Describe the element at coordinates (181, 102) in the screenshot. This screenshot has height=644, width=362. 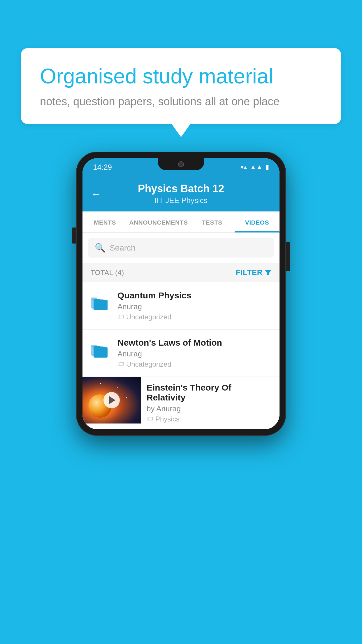
I see `bubble-subtitle: notes, question papers, solutions all at…` at that location.